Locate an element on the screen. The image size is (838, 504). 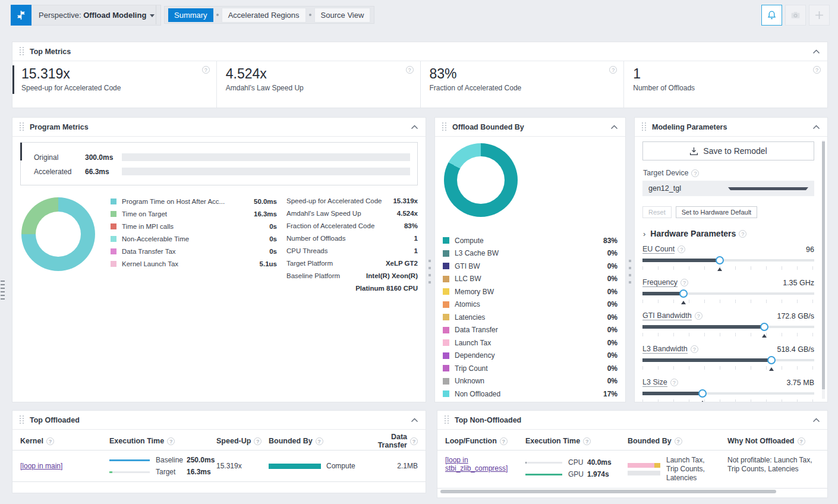
horizontal-scrollbar-thumb is located at coordinates (609, 492).